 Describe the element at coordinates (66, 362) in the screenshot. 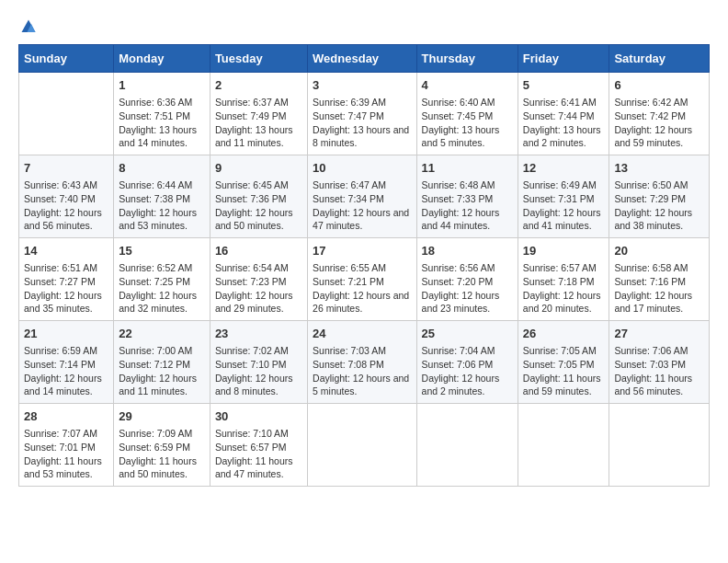

I see `calendar-cell: 21Sunrise: 6:59 AMSunset: 7:14 PMDayligh…` at that location.